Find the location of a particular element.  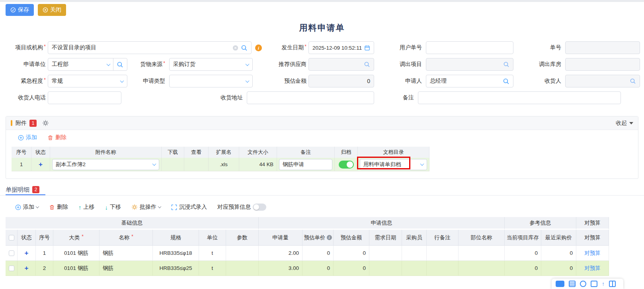

col-header: 下载 is located at coordinates (173, 152).